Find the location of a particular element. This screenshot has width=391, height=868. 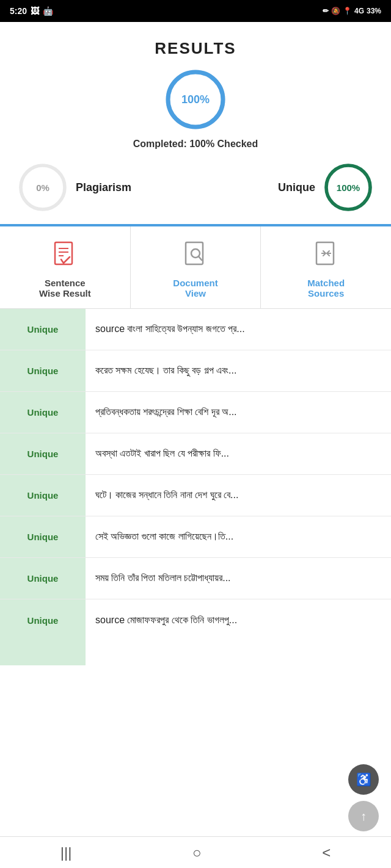

main-progress-circle: 100% is located at coordinates (196, 99).